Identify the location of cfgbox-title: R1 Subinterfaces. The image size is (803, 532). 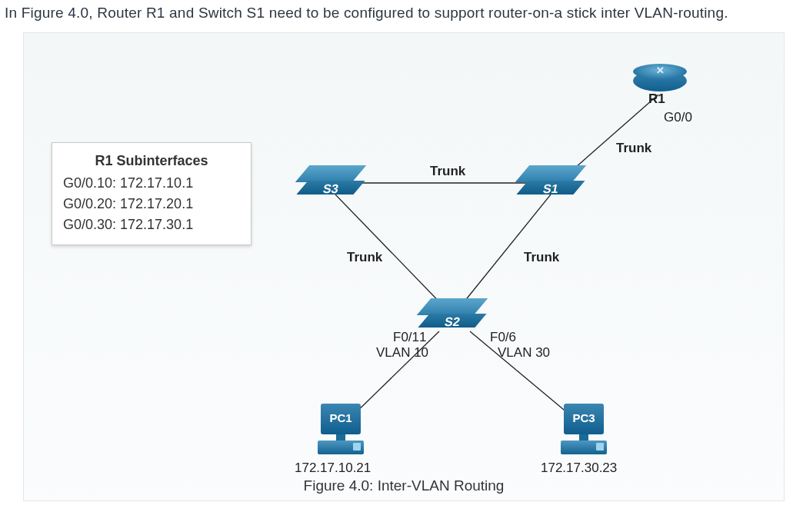
(152, 161).